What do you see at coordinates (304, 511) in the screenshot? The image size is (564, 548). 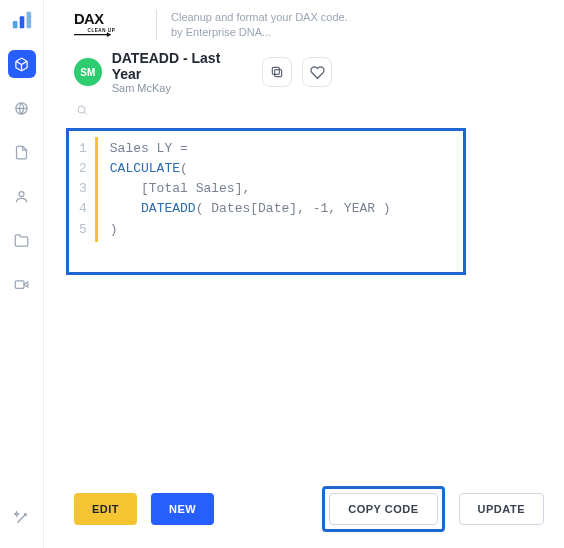 I see `footer: EDIT NEW COPY CODE UPDATE` at bounding box center [304, 511].